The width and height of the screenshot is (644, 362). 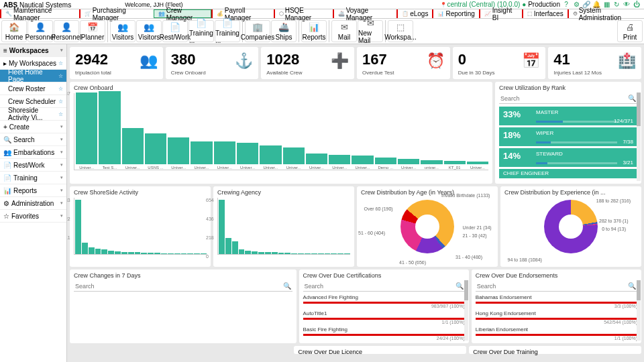 I want to click on overdue-item: Bahamas Endorsement3/3 (100%), so click(x=557, y=302).